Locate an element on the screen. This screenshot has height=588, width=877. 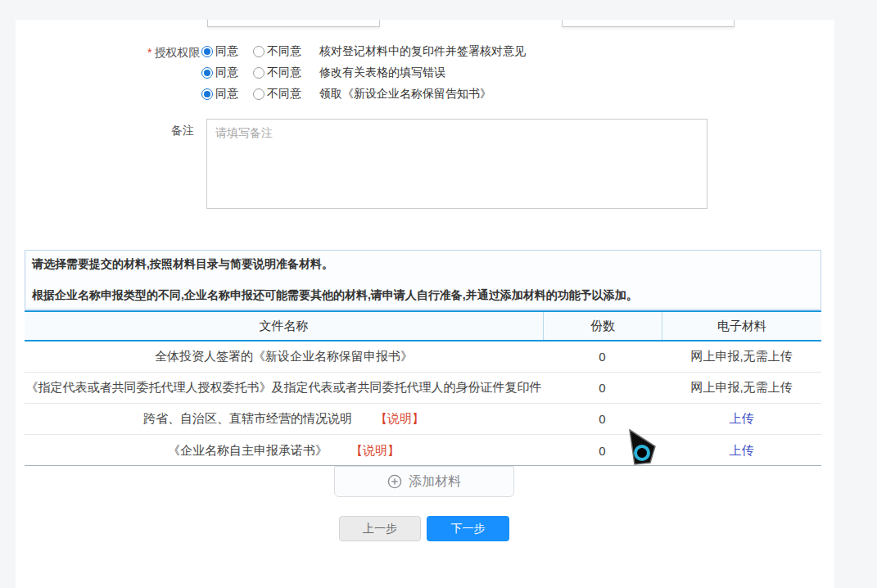
document-name: 《企业名称自主申报承诺书》 is located at coordinates (247, 450).